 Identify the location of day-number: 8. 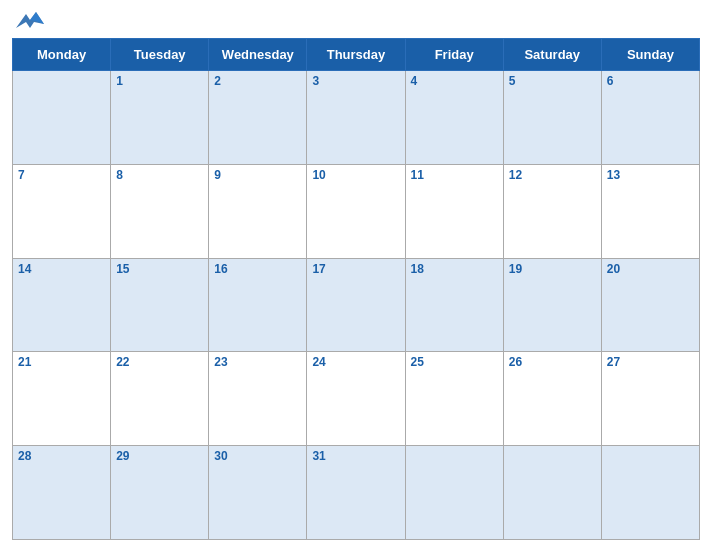
(160, 175).